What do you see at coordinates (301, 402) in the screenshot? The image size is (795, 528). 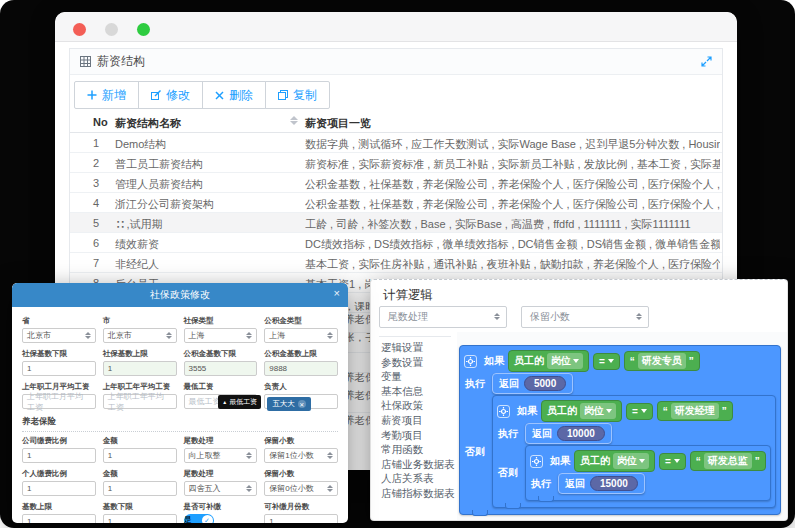 I see `tag-input: 五大大✕` at bounding box center [301, 402].